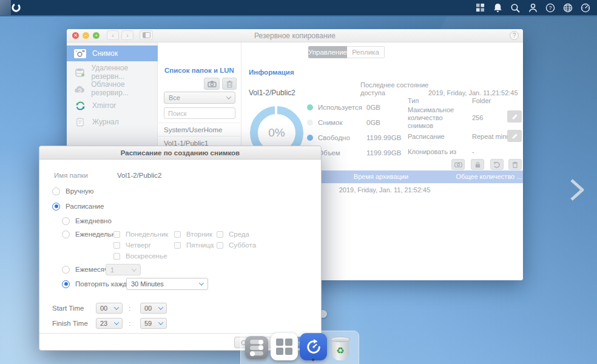  I want to click on main-menu-icon, so click(480, 8).